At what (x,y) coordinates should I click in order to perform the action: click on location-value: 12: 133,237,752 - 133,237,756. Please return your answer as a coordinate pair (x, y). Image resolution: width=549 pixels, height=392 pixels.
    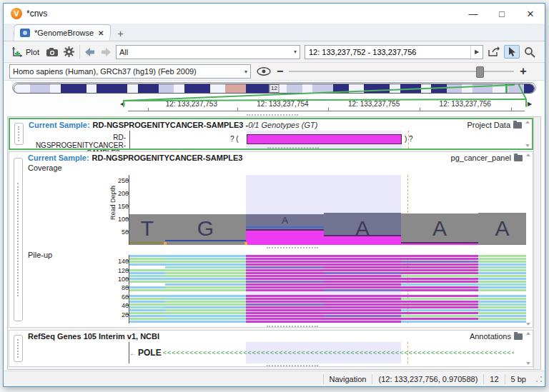
    Looking at the image, I should click on (362, 52).